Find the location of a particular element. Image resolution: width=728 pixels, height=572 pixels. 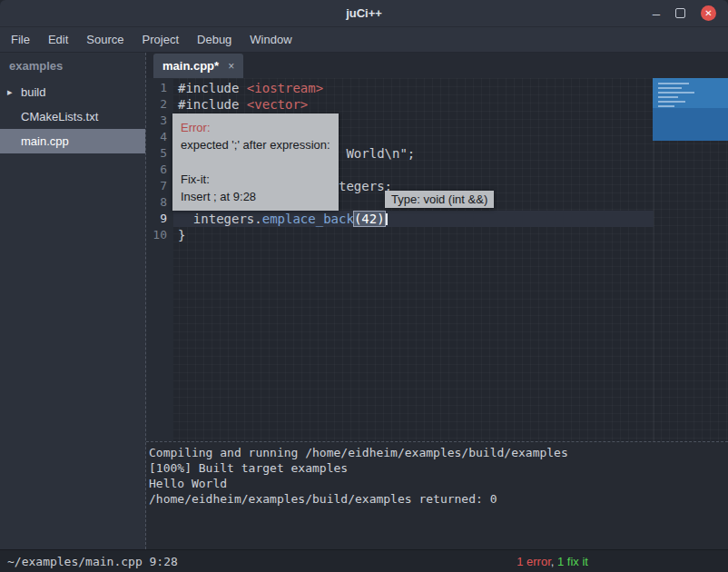

line-number-9: 9 is located at coordinates (160, 219).